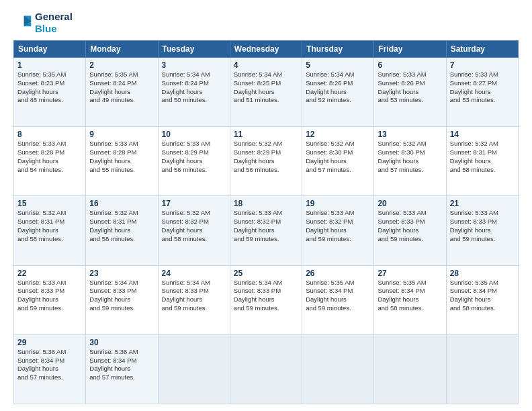  Describe the element at coordinates (339, 300) in the screenshot. I see `day-cell: 26 Sunrise: 5:35 AM Sunset: 8:34 PM Dayl…` at that location.